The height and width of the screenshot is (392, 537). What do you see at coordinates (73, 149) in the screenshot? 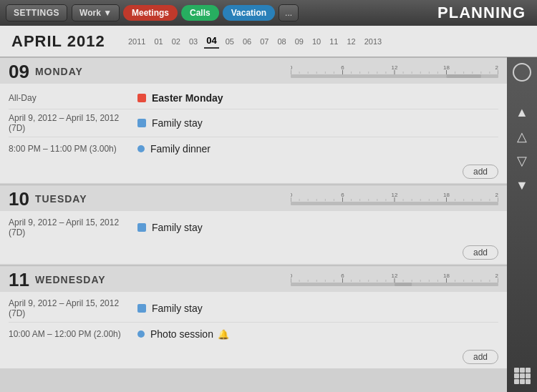
I see `event-time: 8:00 PM – 11:00 PM (3.00h)` at bounding box center [73, 149].